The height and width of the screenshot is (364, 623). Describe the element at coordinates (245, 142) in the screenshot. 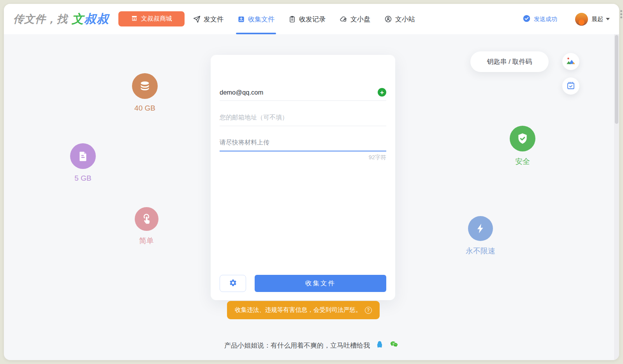

I see `message-value: 请尽快将材料上传` at that location.